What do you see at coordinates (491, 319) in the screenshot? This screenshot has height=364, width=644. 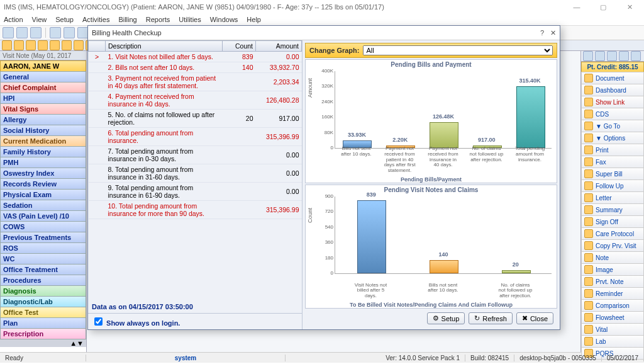 I see `refresh-button: ↻ Refresh` at bounding box center [491, 319].